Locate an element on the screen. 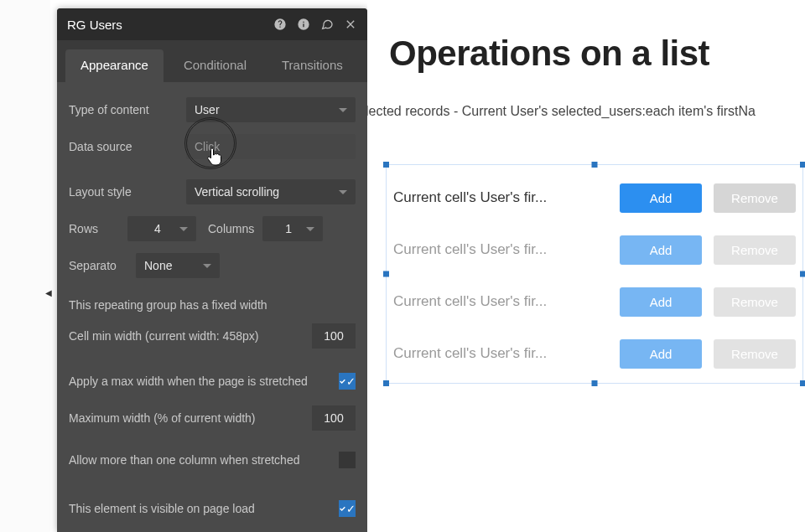 The image size is (805, 532). separator-value: None is located at coordinates (158, 266).